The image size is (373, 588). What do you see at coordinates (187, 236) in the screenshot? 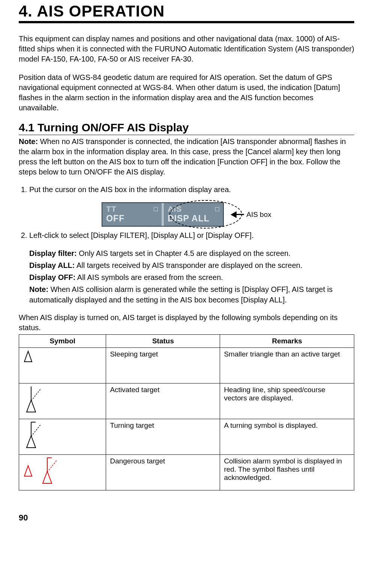
I see `steps-list-2: Left-click to select [Display FILTER], […` at bounding box center [187, 236].